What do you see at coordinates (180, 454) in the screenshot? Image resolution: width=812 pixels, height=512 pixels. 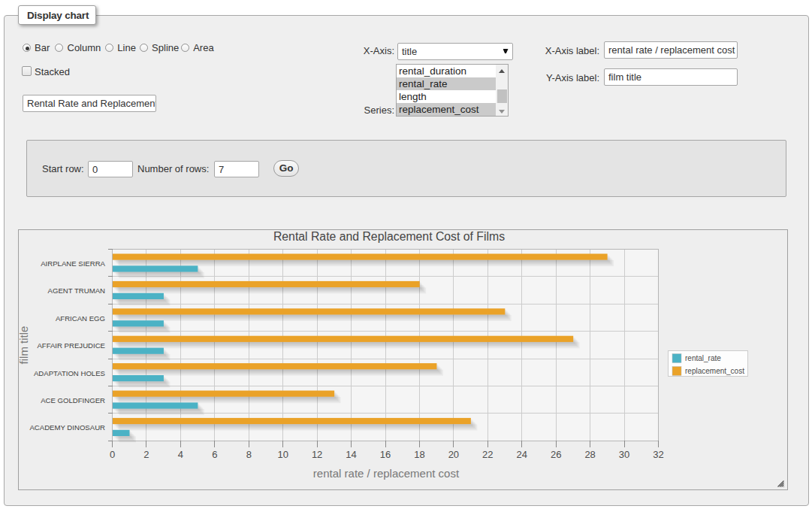 I see `svg-text: 4` at bounding box center [180, 454].